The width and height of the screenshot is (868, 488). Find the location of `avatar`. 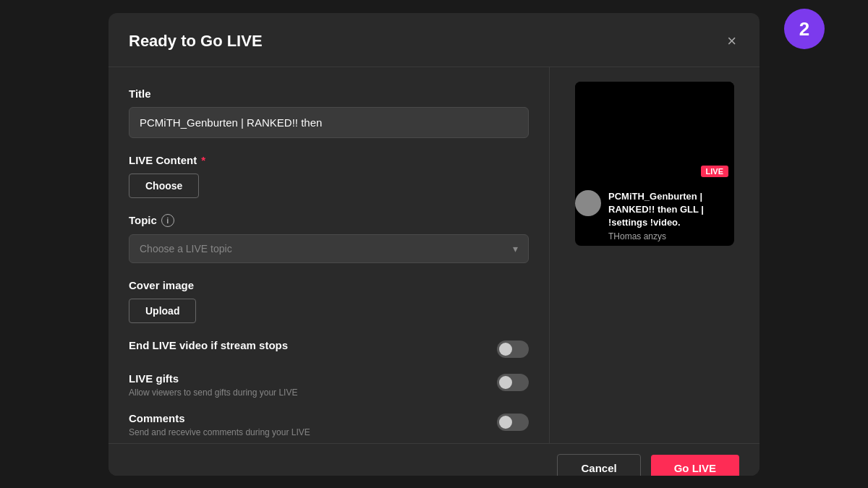

avatar is located at coordinates (588, 203).